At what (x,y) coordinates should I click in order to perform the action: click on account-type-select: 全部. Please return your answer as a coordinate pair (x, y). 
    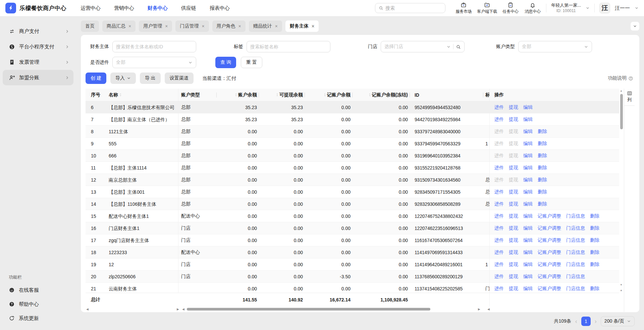
    Looking at the image, I should click on (555, 47).